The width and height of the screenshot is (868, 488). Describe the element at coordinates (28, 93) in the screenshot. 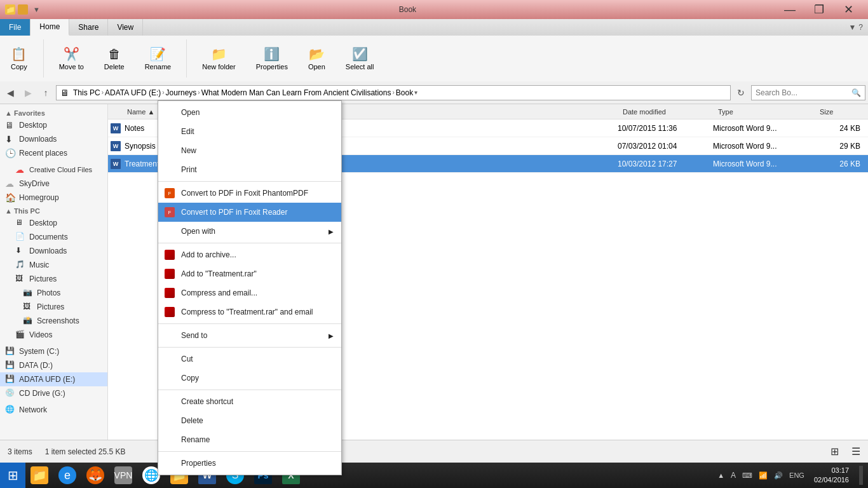

I see `forward-button: ▶` at that location.